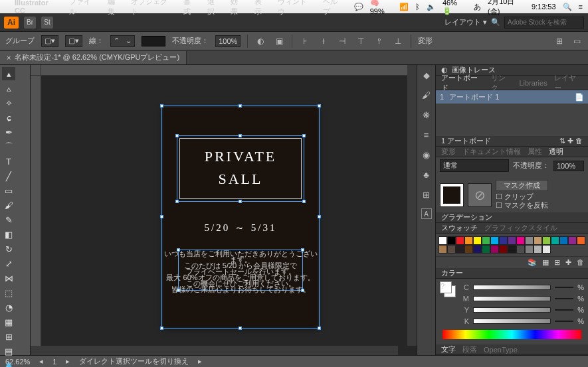 This screenshot has width=588, height=367. What do you see at coordinates (512, 287) in the screenshot?
I see `c-slider` at bounding box center [512, 287].